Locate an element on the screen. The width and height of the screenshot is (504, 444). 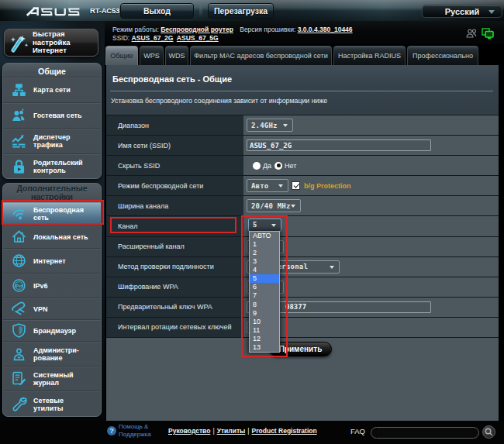
magnifier-glyph is located at coordinates (488, 432).